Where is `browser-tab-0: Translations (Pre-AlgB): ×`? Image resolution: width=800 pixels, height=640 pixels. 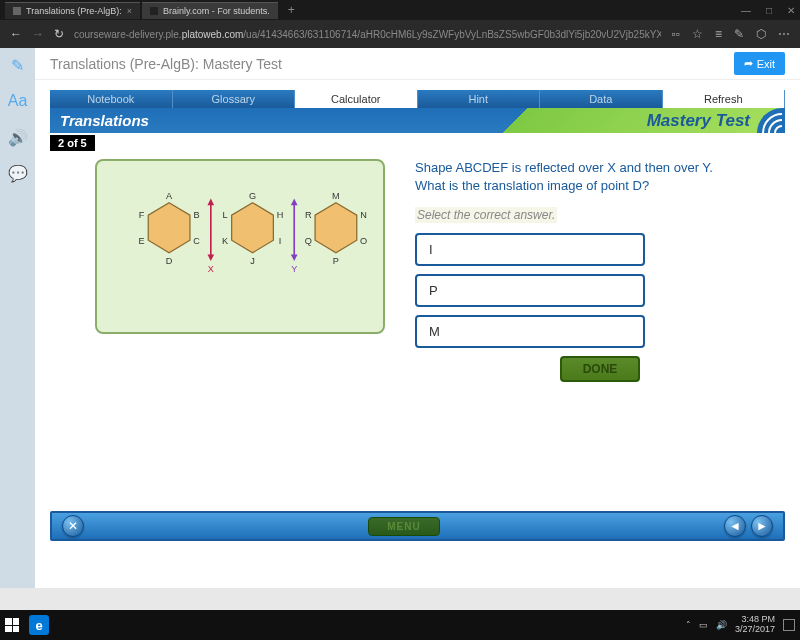 browser-tab-0: Translations (Pre-AlgB): × is located at coordinates (72, 10).